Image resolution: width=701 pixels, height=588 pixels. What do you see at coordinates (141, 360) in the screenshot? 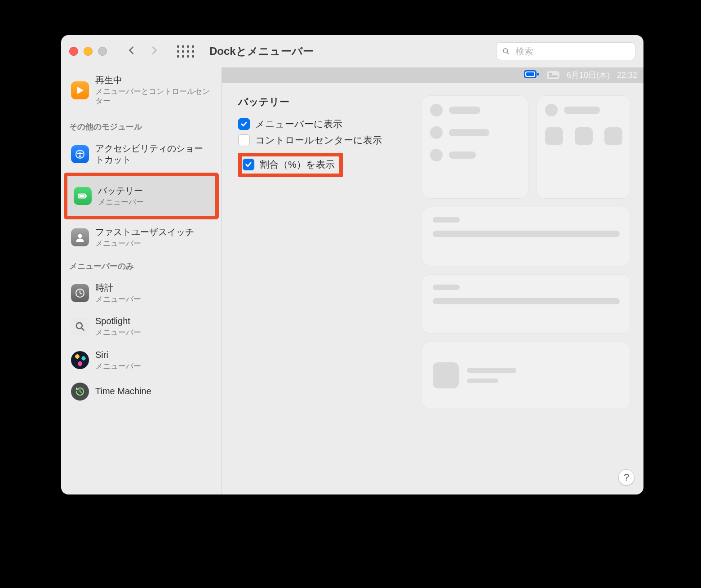
I see `sidebar-item-siri: Siri メニューバー` at bounding box center [141, 360].